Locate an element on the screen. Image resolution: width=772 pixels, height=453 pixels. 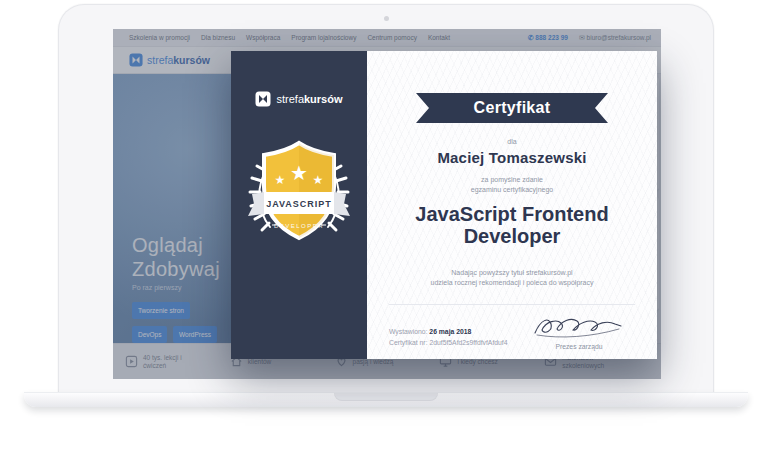
issue-details: Wystawiono: 26 maja 2018 Certyfikat nr: … is located at coordinates (448, 338).